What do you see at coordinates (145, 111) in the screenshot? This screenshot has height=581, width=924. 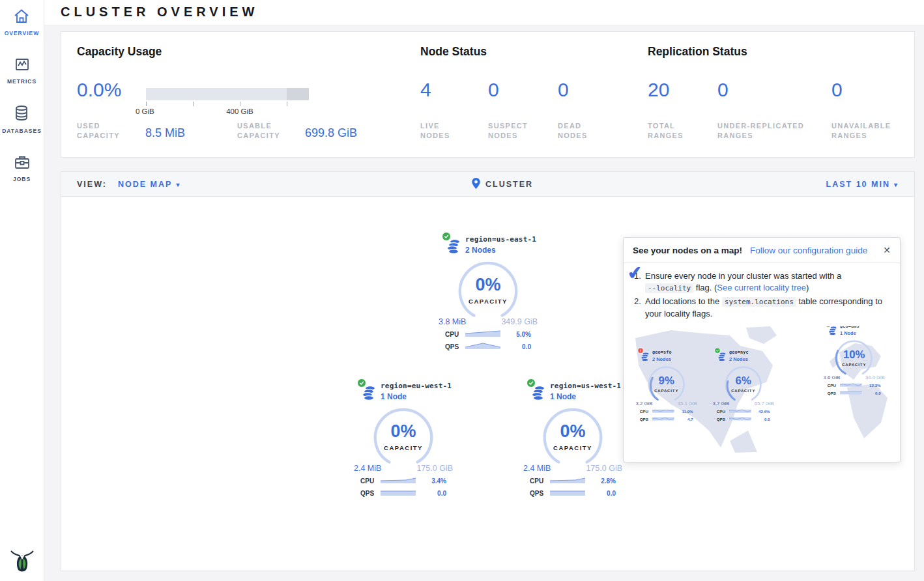 I see `capacity-tick-0: 0 GiB` at bounding box center [145, 111].